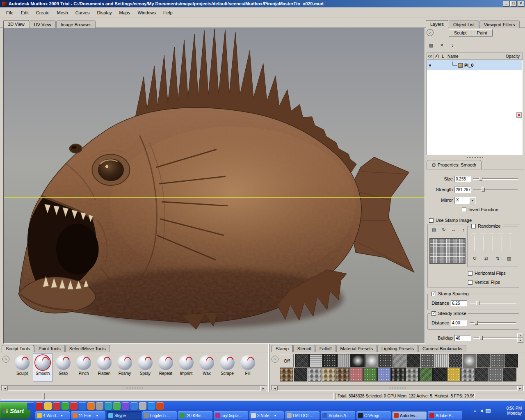 The width and height of the screenshot is (525, 420). Describe the element at coordinates (445, 415) in the screenshot. I see `taskbar-button: Adobe P...` at that location.